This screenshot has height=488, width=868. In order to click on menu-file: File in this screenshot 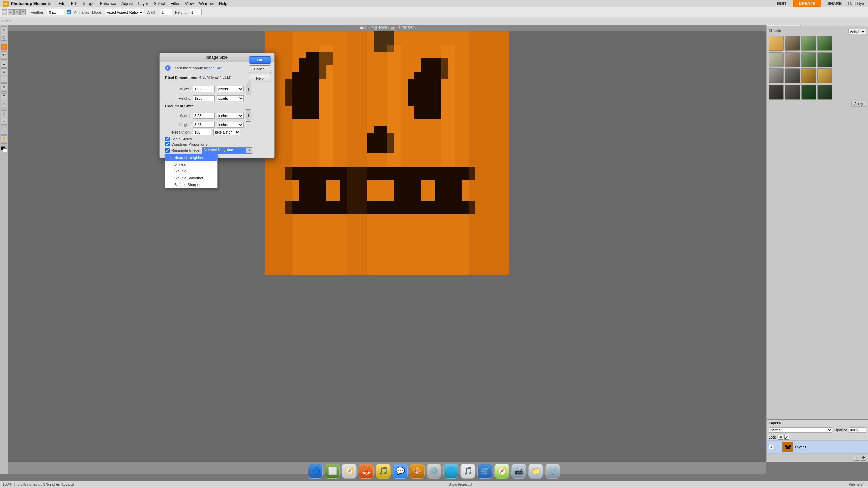, I will do `click(62, 4)`.